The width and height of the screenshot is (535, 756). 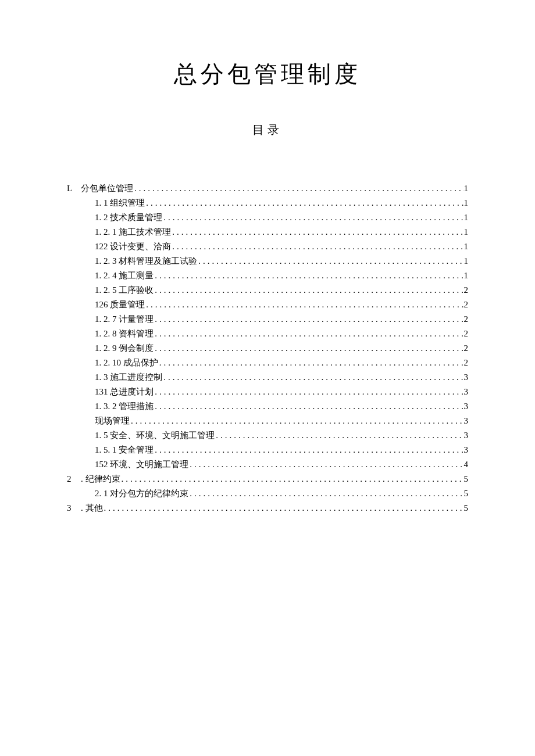 What do you see at coordinates (120, 304) in the screenshot?
I see `toc-entry-label: 126 质量管理` at bounding box center [120, 304].